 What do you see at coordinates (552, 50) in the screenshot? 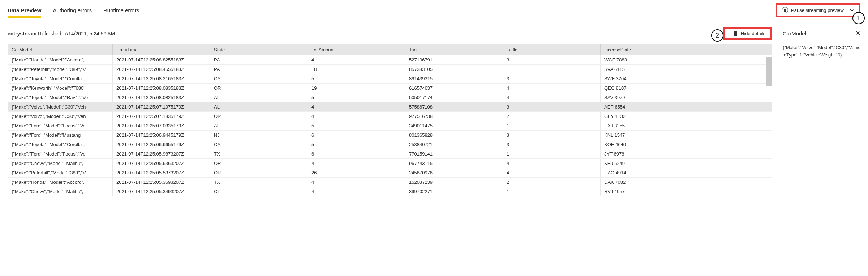
I see `col-header-tollid: TollId` at bounding box center [552, 50].